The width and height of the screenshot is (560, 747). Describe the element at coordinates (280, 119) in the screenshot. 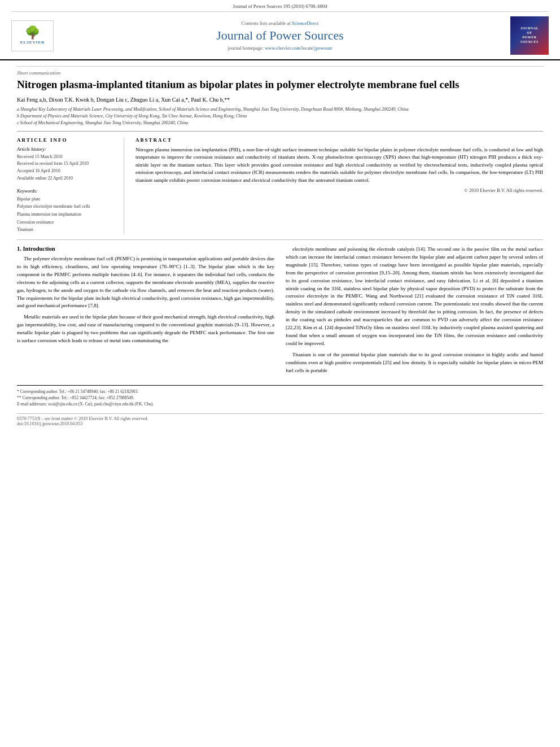

I see `affiliations: a Shanghai Key Laboratory of Materials L…` at that location.